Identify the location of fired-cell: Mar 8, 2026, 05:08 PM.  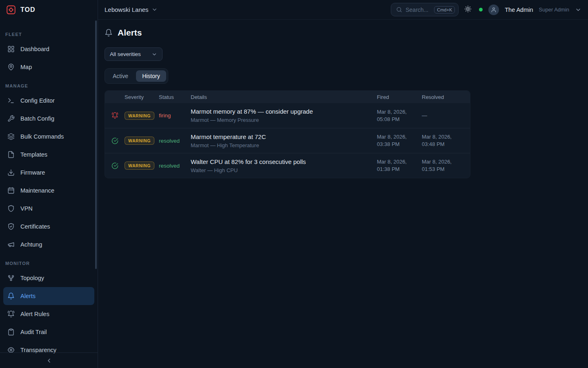
(399, 115).